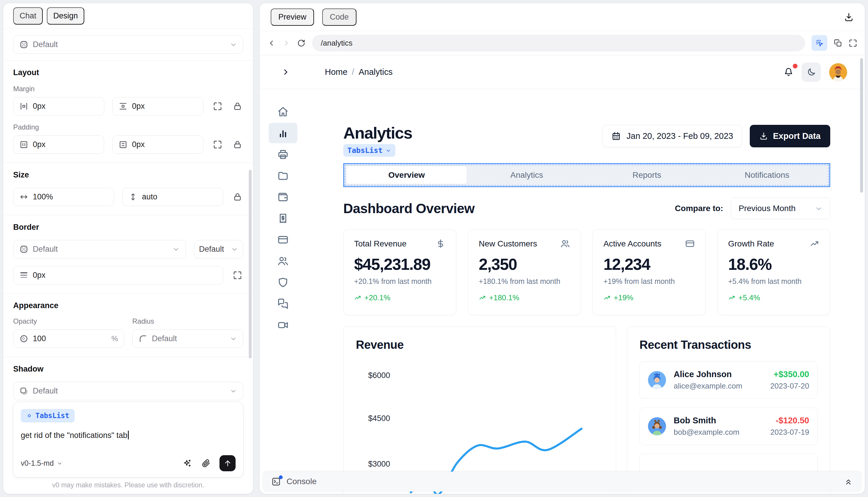 The image size is (868, 497). Describe the element at coordinates (849, 481) in the screenshot. I see `console-expand-button` at that location.